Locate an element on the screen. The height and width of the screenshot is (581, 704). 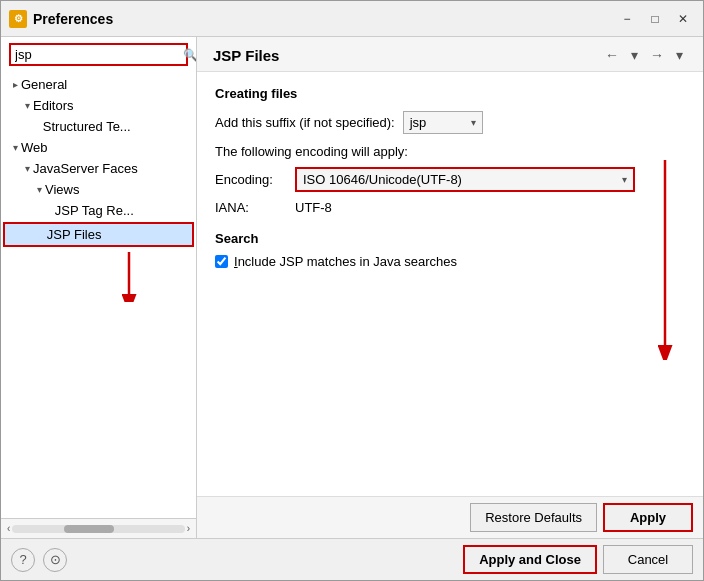
bottom-row: ? ⊙ Apply and Close Cancel is located at coordinates (352, 560).